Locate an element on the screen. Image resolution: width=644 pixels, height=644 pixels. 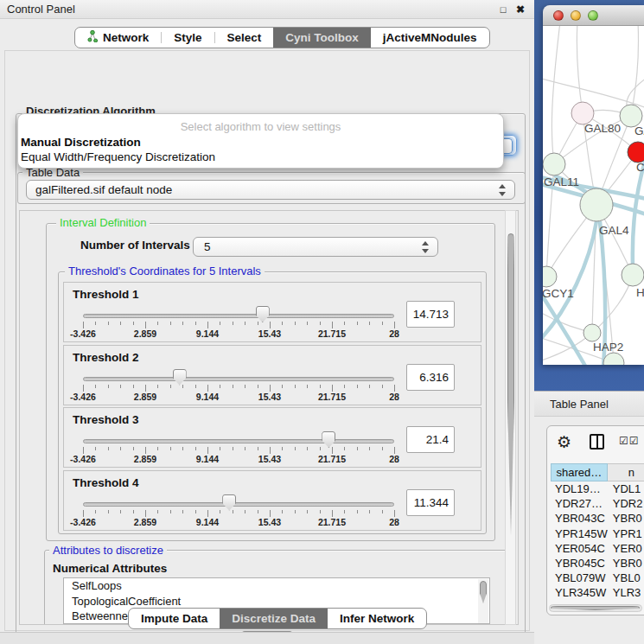
column-header-name: n is located at coordinates (626, 472).